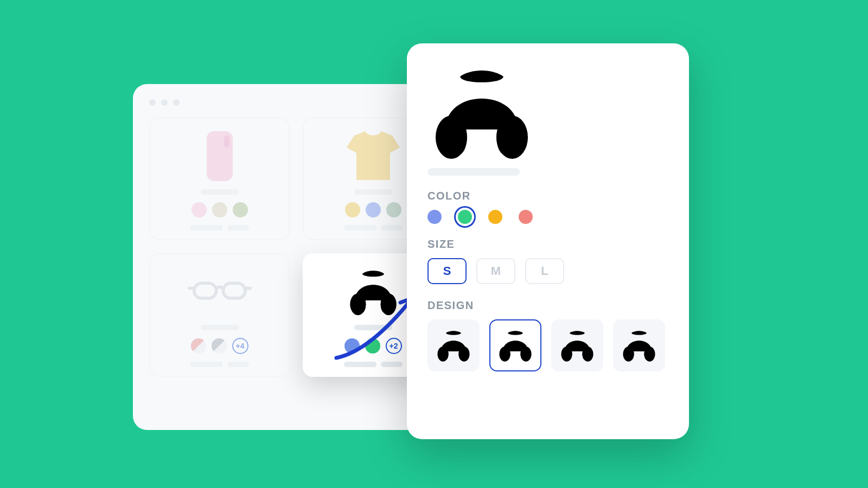  I want to click on design-row, so click(548, 345).